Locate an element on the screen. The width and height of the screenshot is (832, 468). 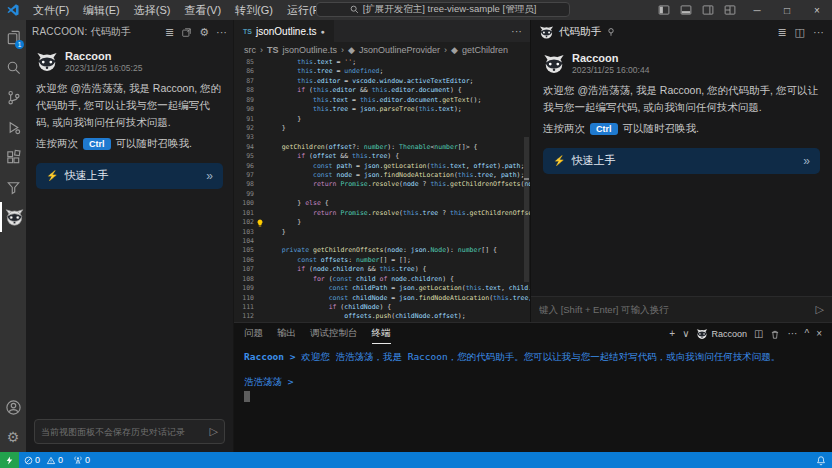
tab-debug-console: 调试控制台 is located at coordinates (334, 334).